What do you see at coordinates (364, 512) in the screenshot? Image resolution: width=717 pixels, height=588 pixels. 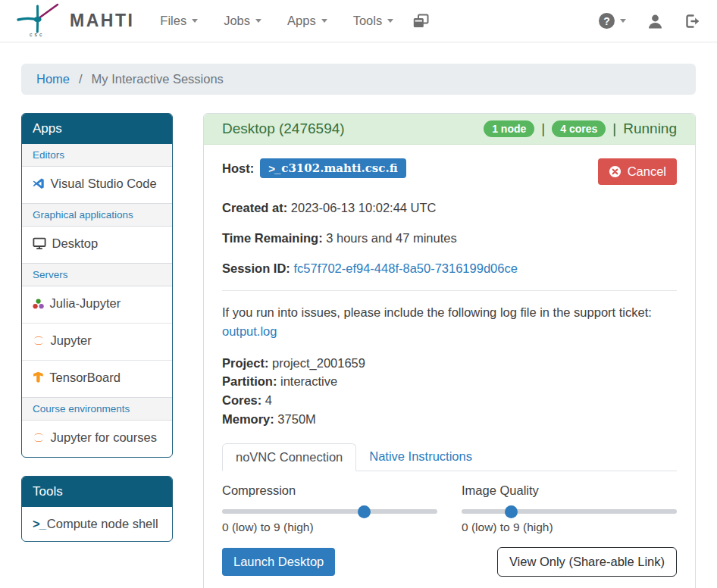 I see `compression-slider-thumb` at bounding box center [364, 512].